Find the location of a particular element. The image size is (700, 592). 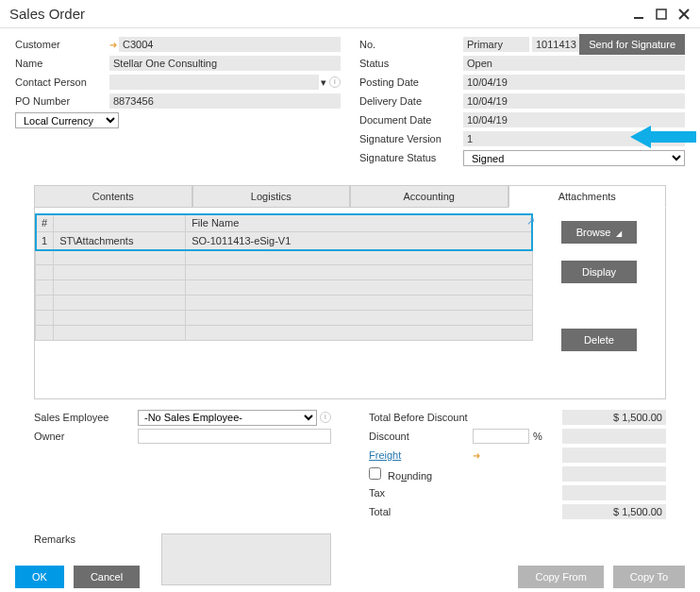

tax-value is located at coordinates (614, 493).